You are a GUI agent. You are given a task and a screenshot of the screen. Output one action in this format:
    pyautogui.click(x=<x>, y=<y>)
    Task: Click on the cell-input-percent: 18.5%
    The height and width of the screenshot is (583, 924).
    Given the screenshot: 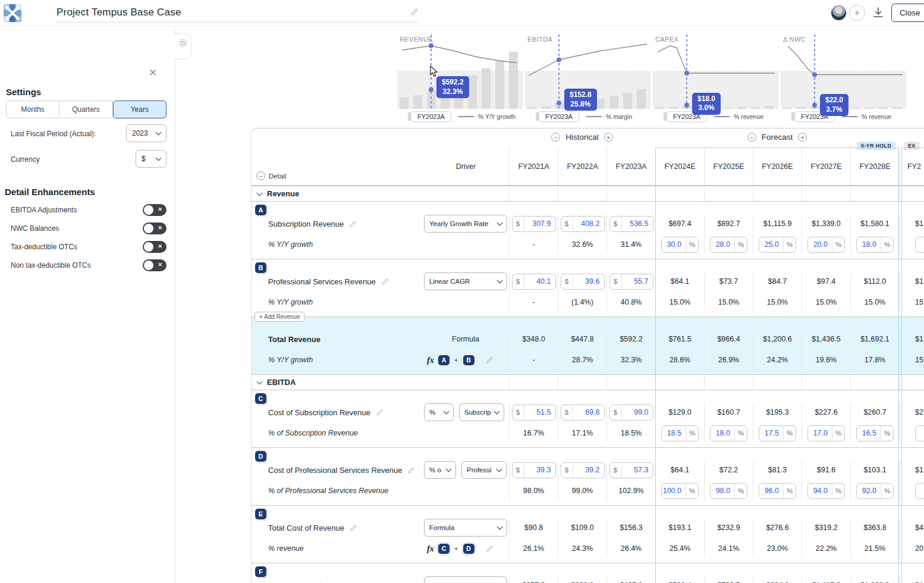 What is the action you would take?
    pyautogui.click(x=680, y=433)
    